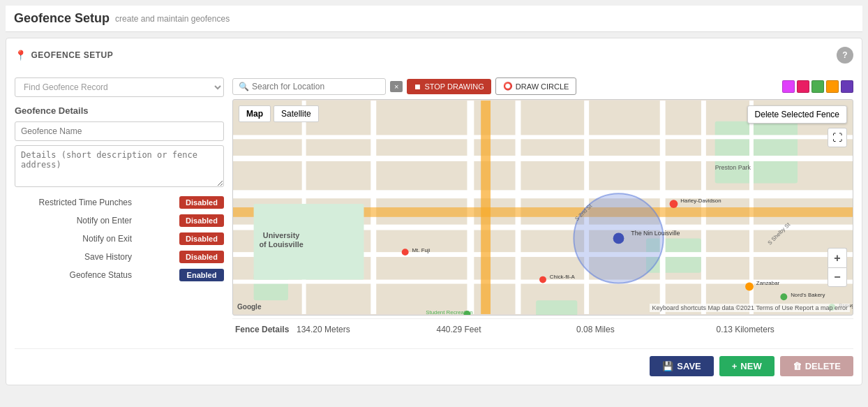  I want to click on map-tab-satellite: Satellite, so click(296, 114).